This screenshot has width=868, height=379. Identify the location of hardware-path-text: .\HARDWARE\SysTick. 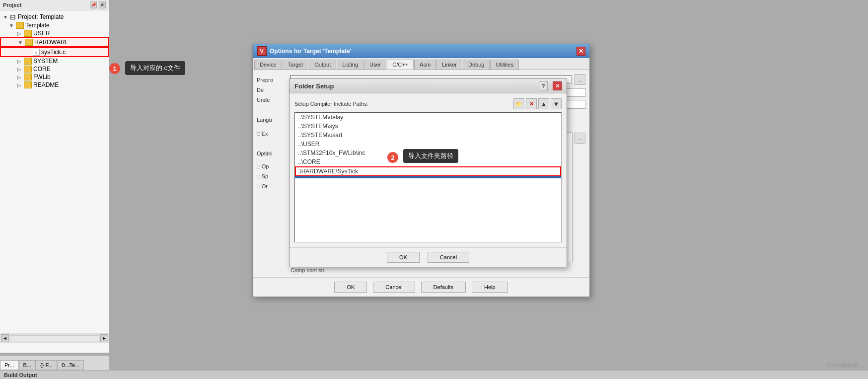
(328, 171).